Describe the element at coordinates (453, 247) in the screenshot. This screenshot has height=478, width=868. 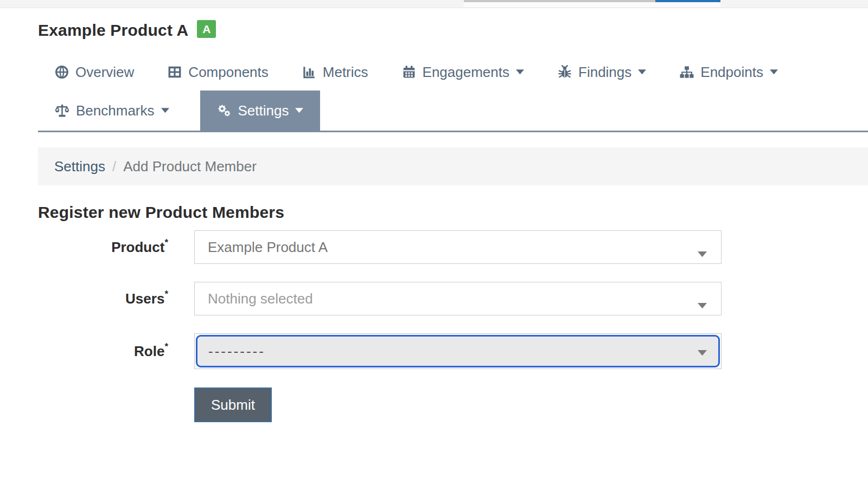
I see `form-row-product: Product* Example Product A` at that location.